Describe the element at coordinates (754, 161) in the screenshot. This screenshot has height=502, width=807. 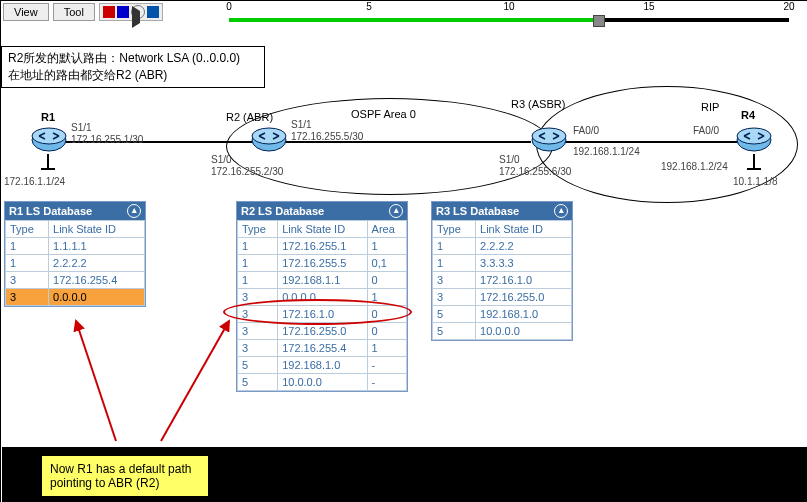
I see `r4-stub` at that location.